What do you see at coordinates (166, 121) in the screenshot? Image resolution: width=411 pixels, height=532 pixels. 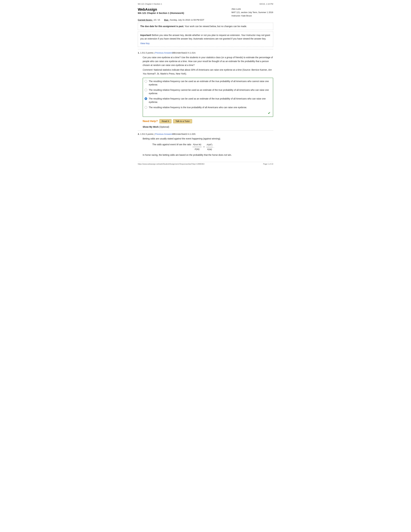 I see `read-it-button: Read It` at bounding box center [166, 121].